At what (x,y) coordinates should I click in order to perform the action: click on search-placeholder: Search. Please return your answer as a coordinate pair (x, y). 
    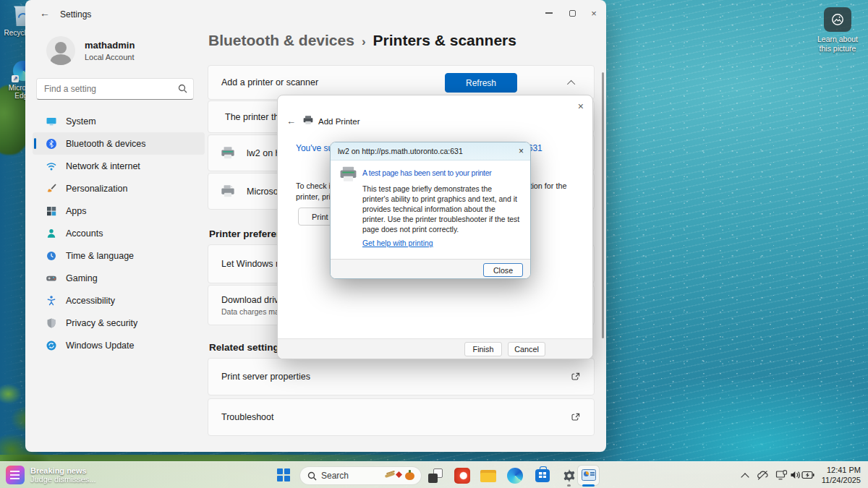
    Looking at the image, I should click on (335, 476).